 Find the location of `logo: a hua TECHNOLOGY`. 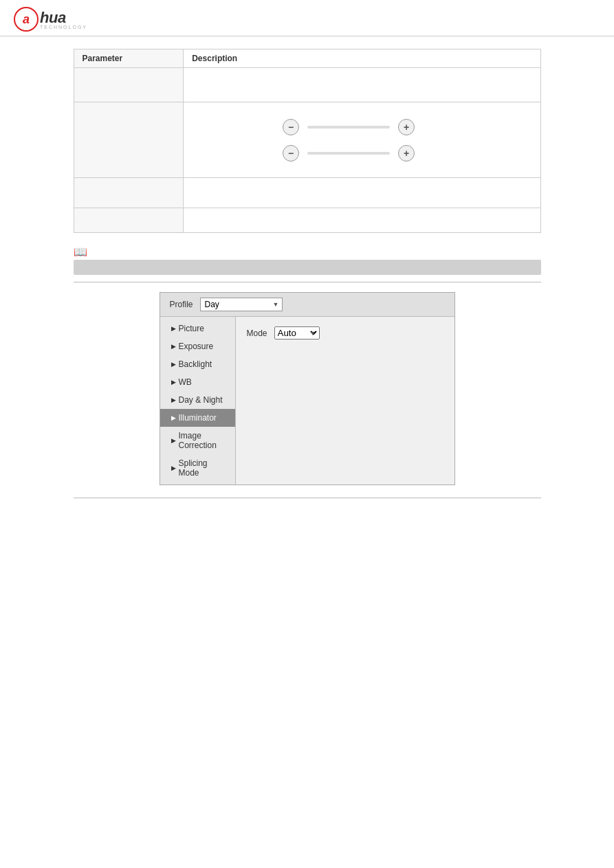

logo: a hua TECHNOLOGY is located at coordinates (51, 19).